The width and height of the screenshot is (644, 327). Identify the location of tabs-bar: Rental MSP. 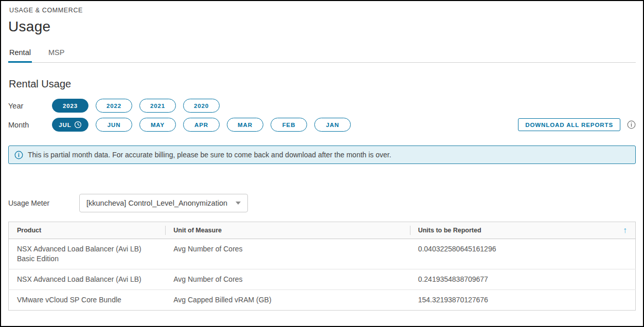
(322, 56).